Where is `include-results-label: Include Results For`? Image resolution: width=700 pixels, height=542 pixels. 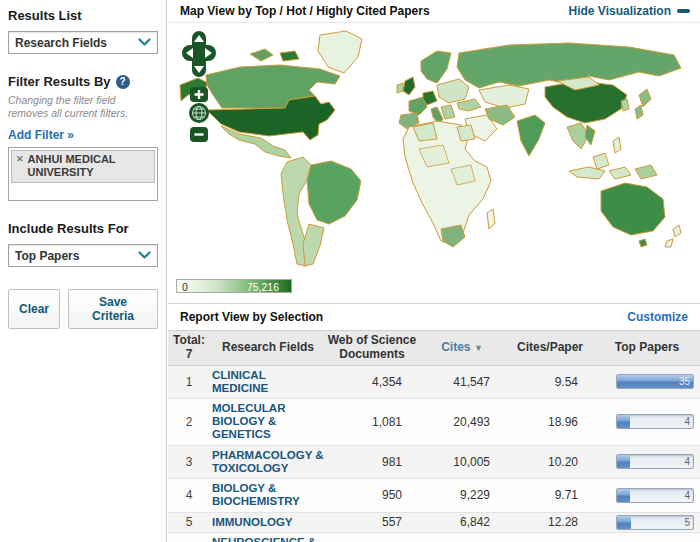 include-results-label: Include Results For is located at coordinates (83, 228).